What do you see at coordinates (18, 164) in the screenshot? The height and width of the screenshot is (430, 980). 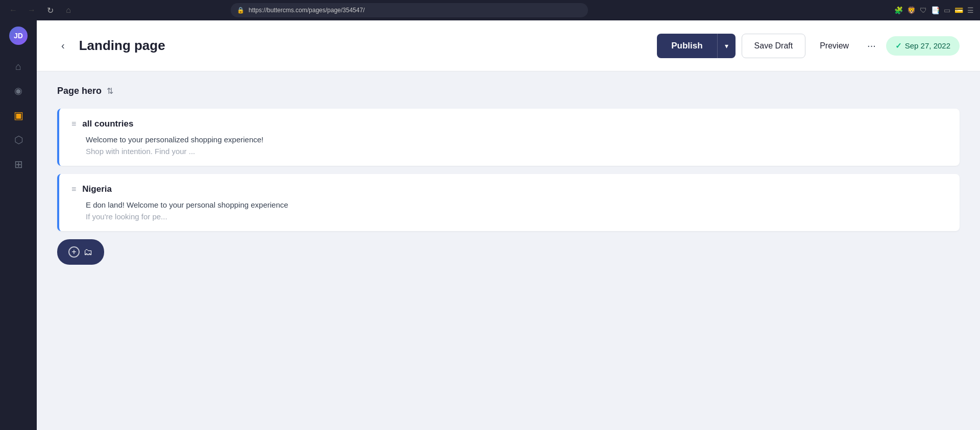 I see `media-icon: ⊞` at bounding box center [18, 164].